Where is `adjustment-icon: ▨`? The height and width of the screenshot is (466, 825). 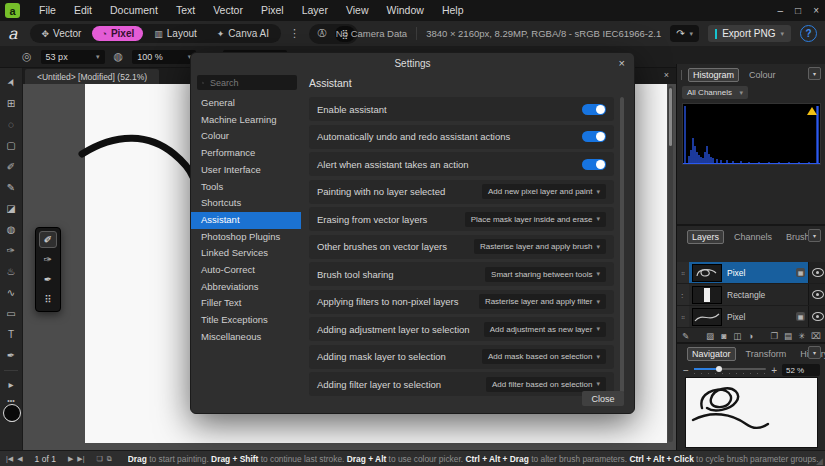 adjustment-icon: ▨ is located at coordinates (710, 336).